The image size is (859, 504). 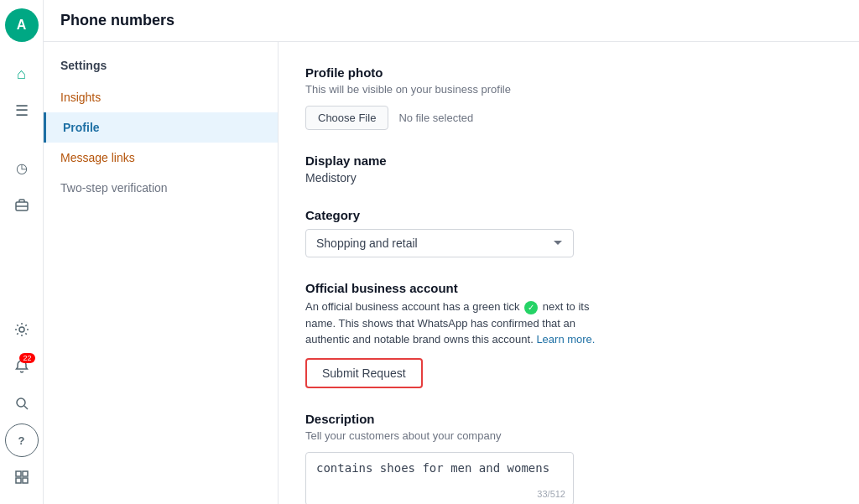 What do you see at coordinates (569, 169) in the screenshot?
I see `display-name-section: Display name Medistory` at bounding box center [569, 169].